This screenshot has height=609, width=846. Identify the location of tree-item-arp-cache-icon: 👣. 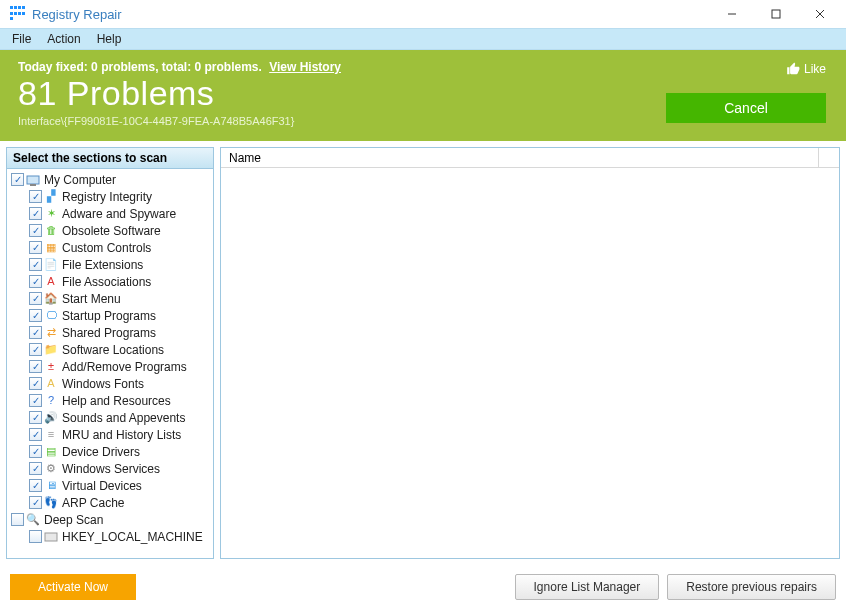
(51, 503).